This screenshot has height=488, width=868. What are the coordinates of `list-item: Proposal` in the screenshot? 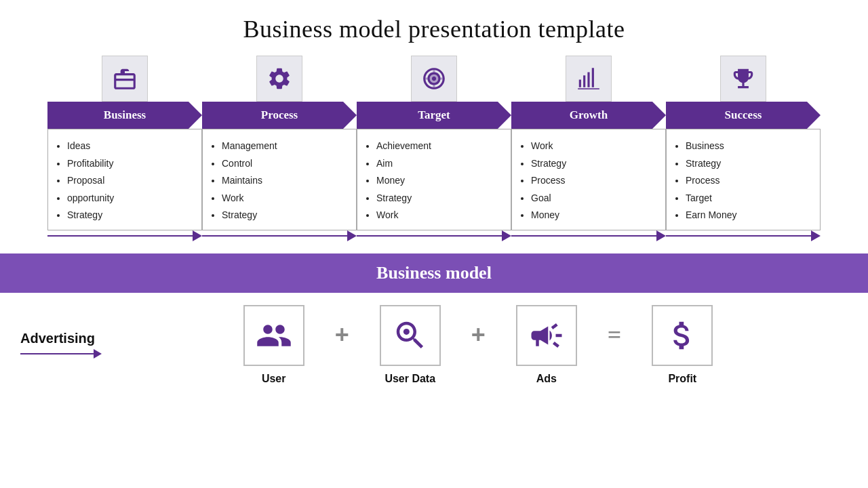 It's located at (130, 180).